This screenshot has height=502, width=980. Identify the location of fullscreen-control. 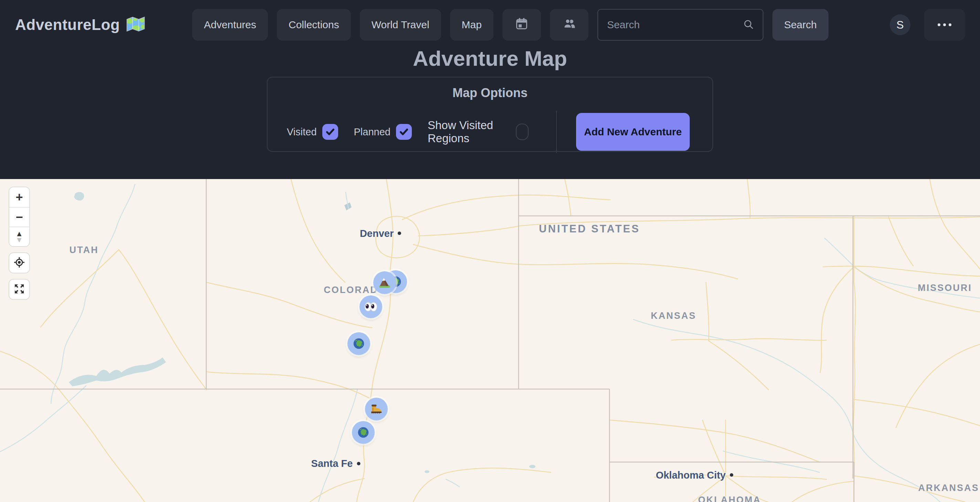
(19, 289).